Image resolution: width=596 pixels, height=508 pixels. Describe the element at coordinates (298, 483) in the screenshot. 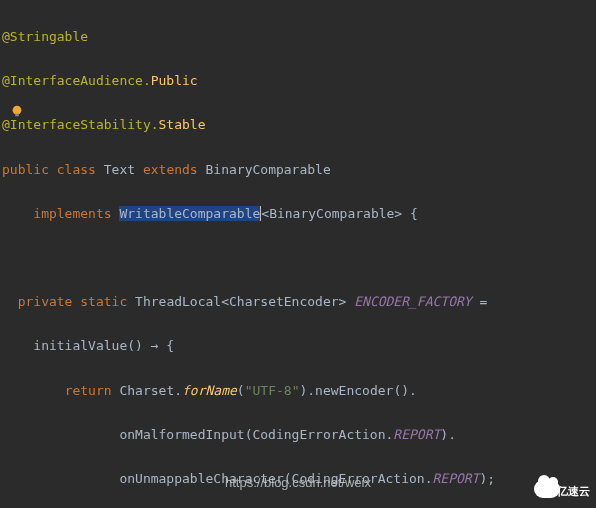

I see `watermark-text: https://blog.csdn.net/weix` at that location.